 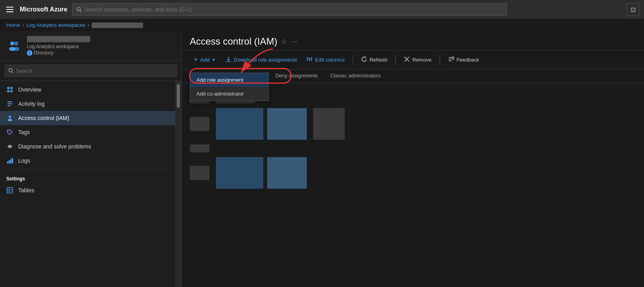 What do you see at coordinates (32, 104) in the screenshot?
I see `sidebar-item-label-activity: Activity log` at bounding box center [32, 104].